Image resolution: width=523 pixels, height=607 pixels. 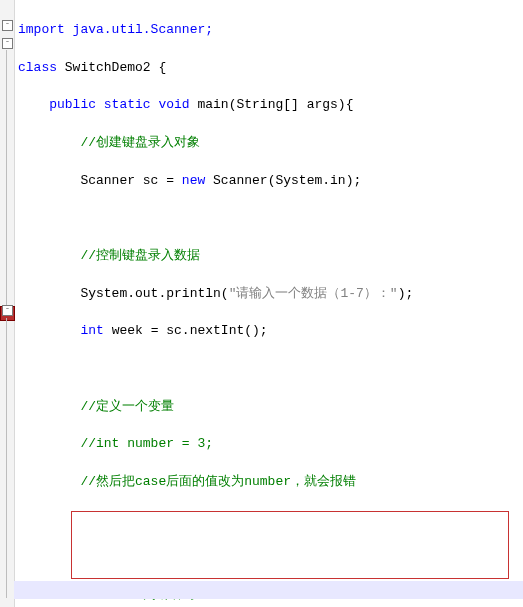 I want to click on code-line: //控制键盘录入数据, so click(x=270, y=256).